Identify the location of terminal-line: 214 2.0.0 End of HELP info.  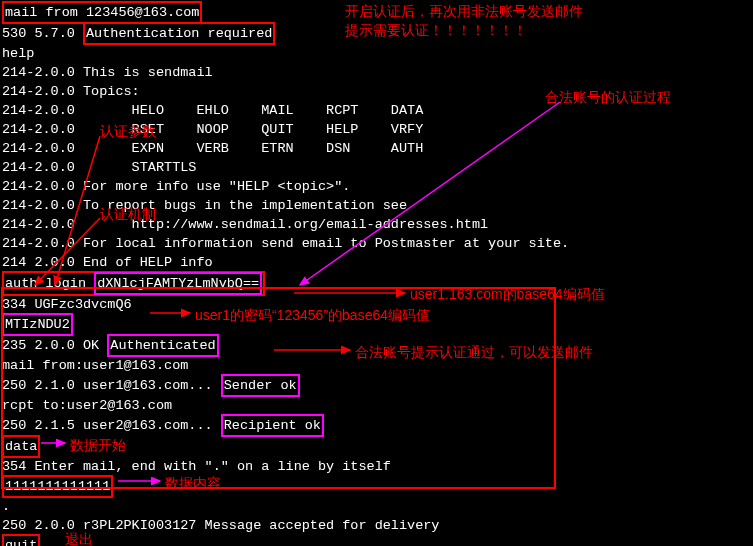
(376, 262).